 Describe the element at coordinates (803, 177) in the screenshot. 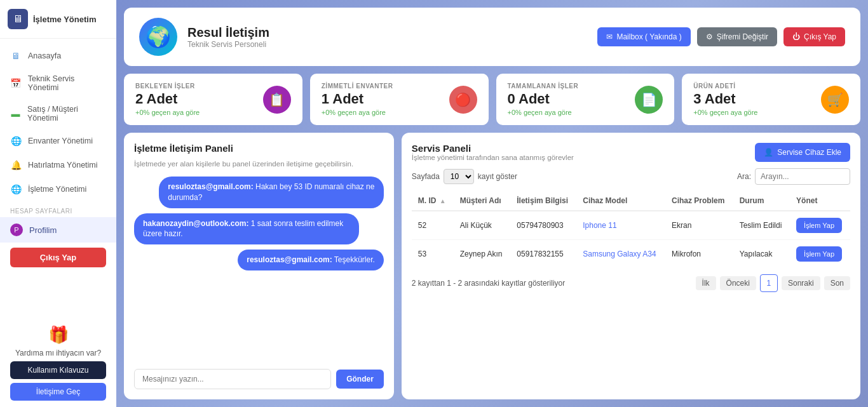

I see `search-input` at that location.